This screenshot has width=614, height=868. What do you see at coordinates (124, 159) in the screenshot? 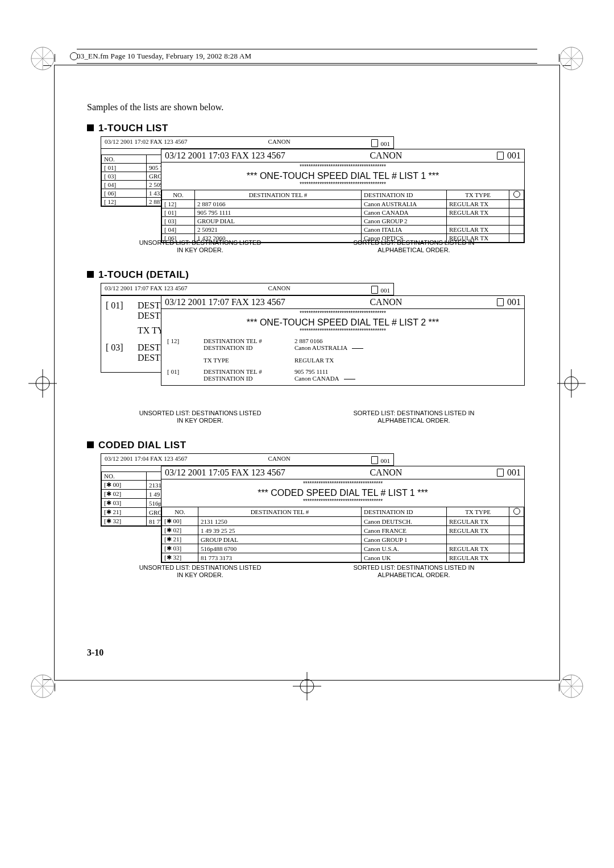
I see `col-no: NO.` at bounding box center [124, 159].